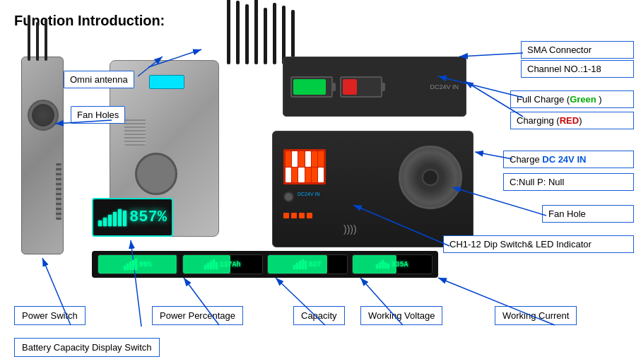 The height and width of the screenshot is (364, 641). What do you see at coordinates (373, 189) in the screenshot?
I see `device-right: DC24V IN ))))` at bounding box center [373, 189].